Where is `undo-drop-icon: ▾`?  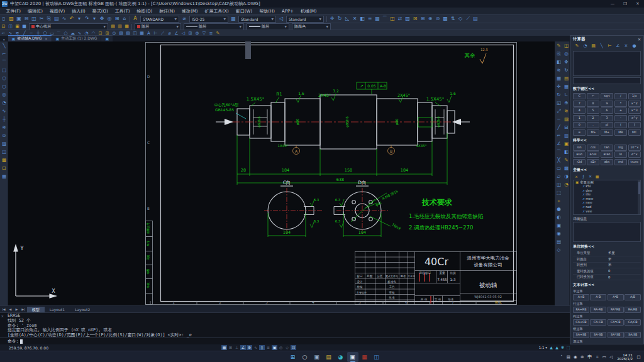
undo-drop-icon: ▾ is located at coordinates (79, 19).